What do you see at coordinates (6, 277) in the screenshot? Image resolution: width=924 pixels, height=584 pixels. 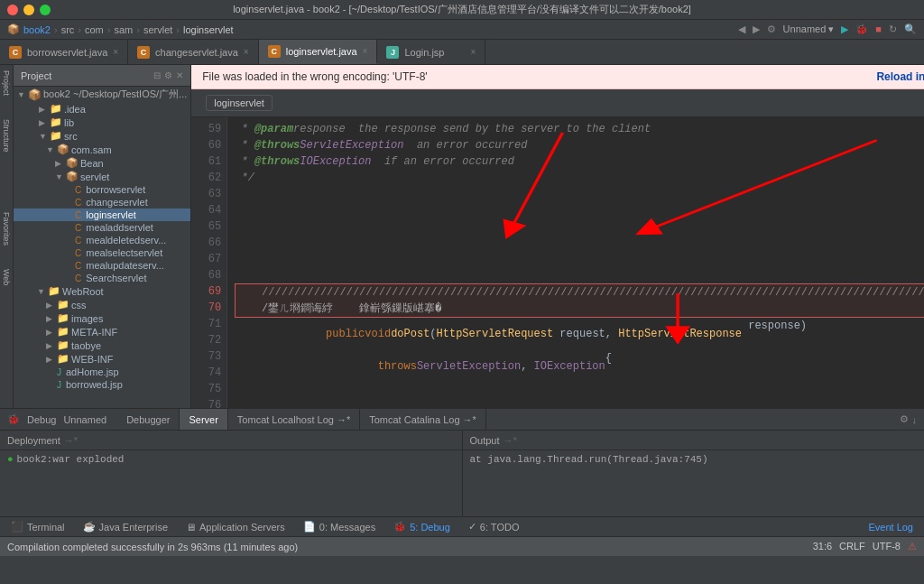 I see `web-icon: Web` at bounding box center [6, 277].